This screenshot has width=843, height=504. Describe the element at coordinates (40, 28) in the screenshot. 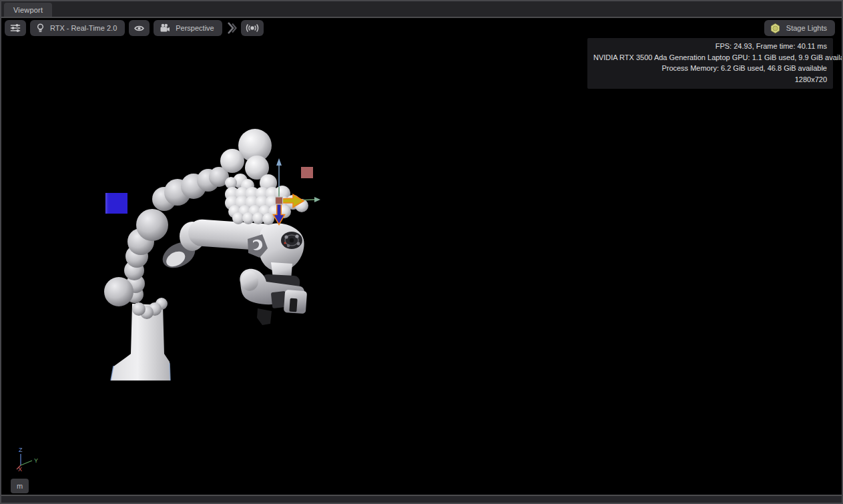

I see `lightbulb-icon` at that location.